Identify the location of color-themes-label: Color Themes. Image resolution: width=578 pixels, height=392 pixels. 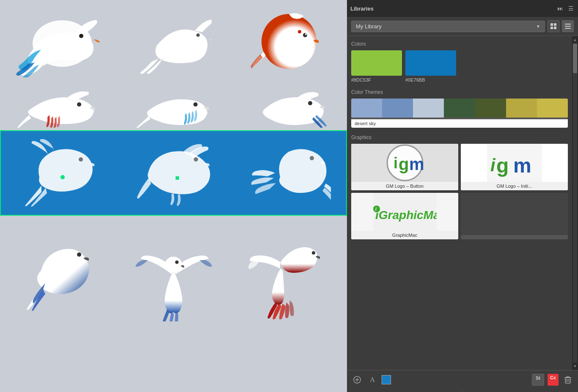
(460, 92).